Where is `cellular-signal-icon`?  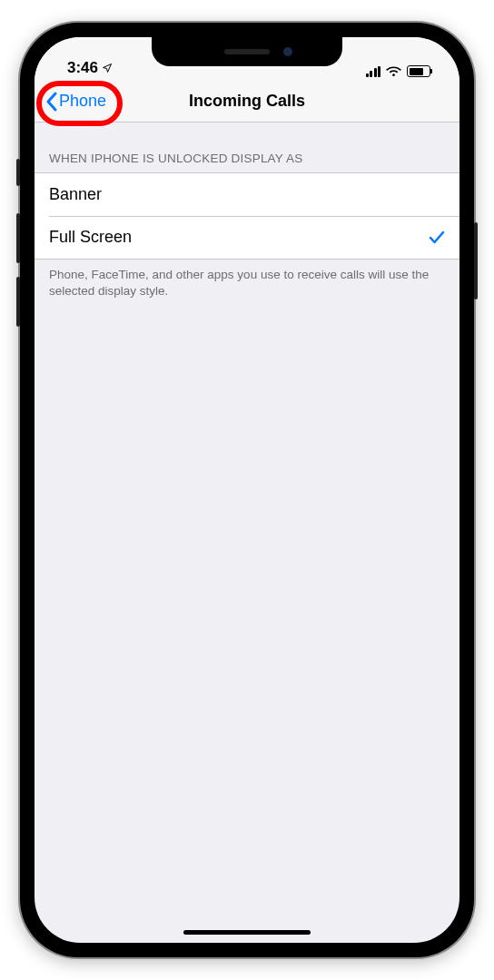
cellular-signal-icon is located at coordinates (374, 72).